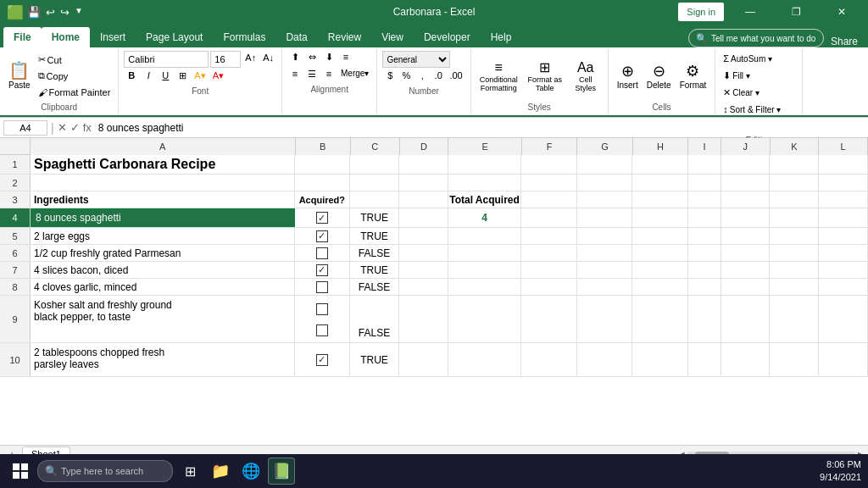  Describe the element at coordinates (705, 359) in the screenshot. I see `cell-i10` at that location.